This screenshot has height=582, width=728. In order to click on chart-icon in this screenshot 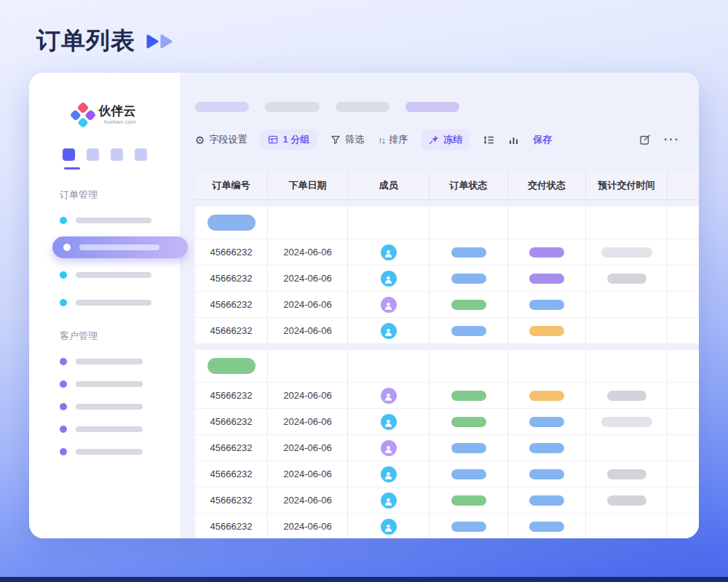, I will do `click(514, 140)`.